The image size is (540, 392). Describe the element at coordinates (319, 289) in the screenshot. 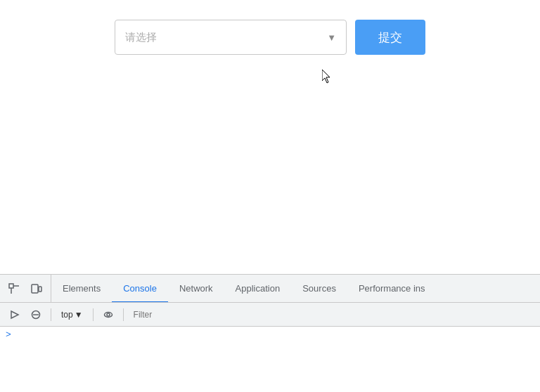

I see `tab-sources: Sources` at that location.